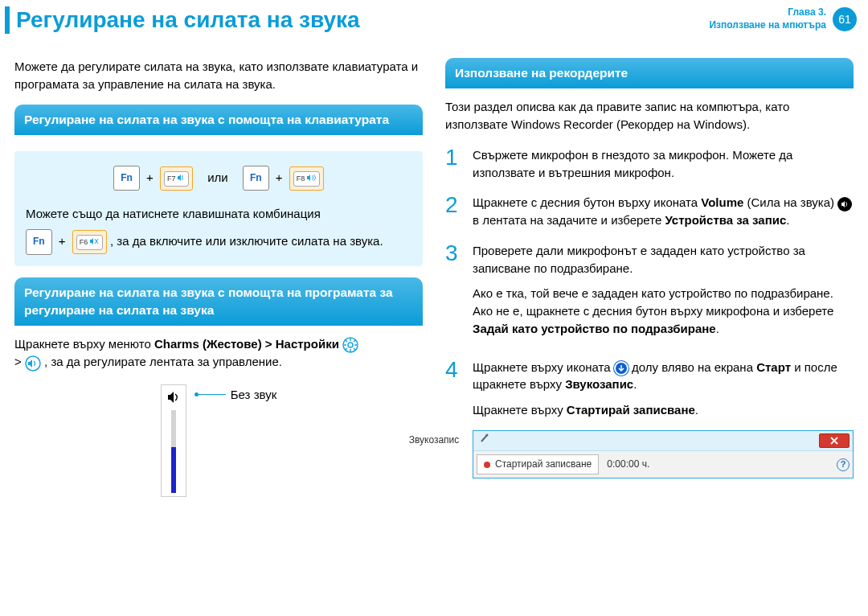 The image size is (868, 616). I want to click on f6-key-wrap: F6, so click(90, 242).